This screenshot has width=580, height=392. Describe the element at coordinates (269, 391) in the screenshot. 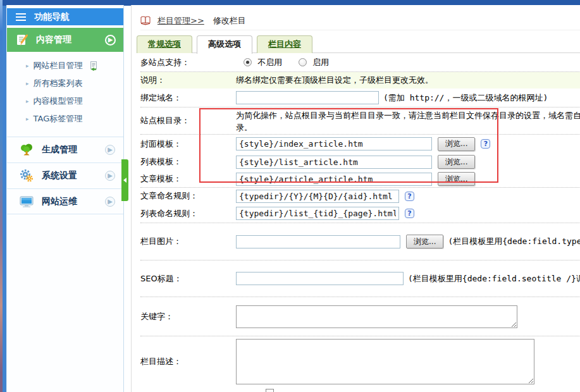

I see `partial-checkbox` at that location.